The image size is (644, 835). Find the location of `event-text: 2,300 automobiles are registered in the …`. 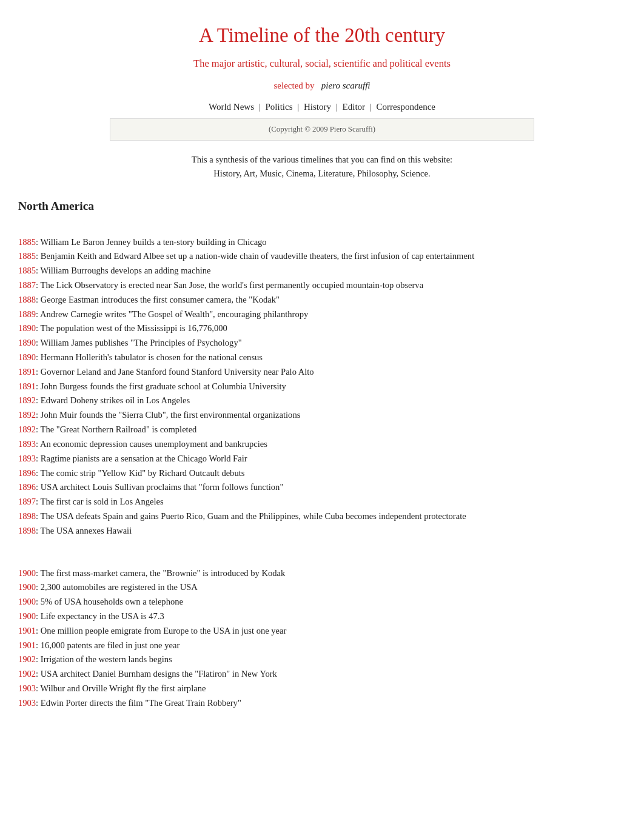

event-text: 2,300 automobiles are registered in the … is located at coordinates (119, 587).